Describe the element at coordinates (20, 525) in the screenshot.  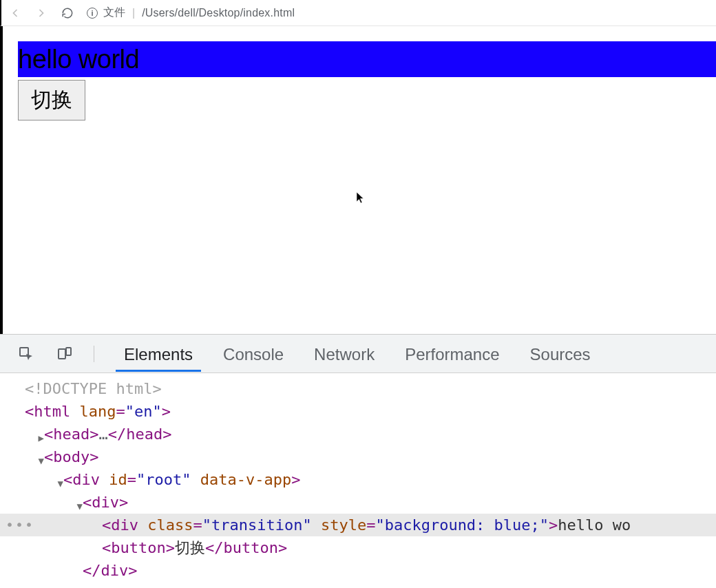
I see `row-menu-icon: •••` at that location.